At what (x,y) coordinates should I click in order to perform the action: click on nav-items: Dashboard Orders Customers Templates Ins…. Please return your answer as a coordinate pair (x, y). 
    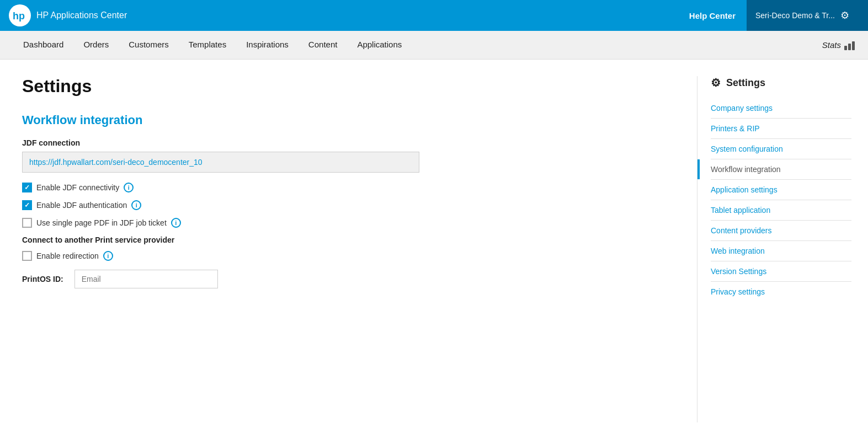
    Looking at the image, I should click on (434, 45).